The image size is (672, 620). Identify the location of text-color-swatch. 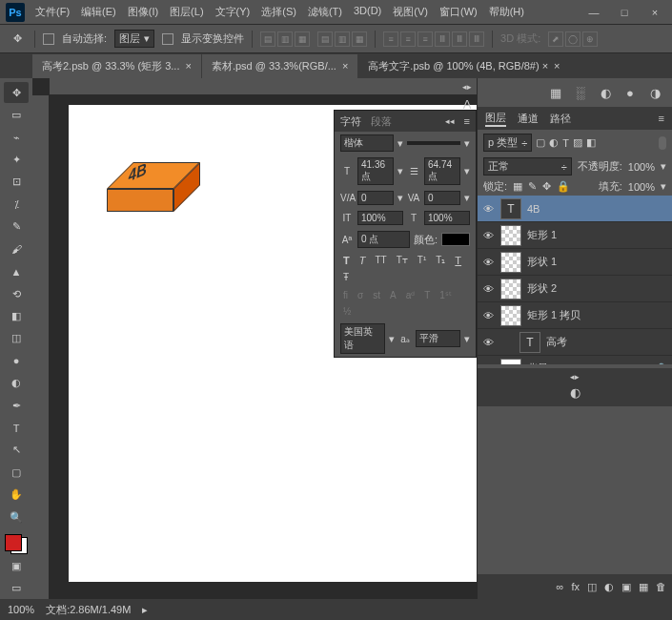
(456, 239).